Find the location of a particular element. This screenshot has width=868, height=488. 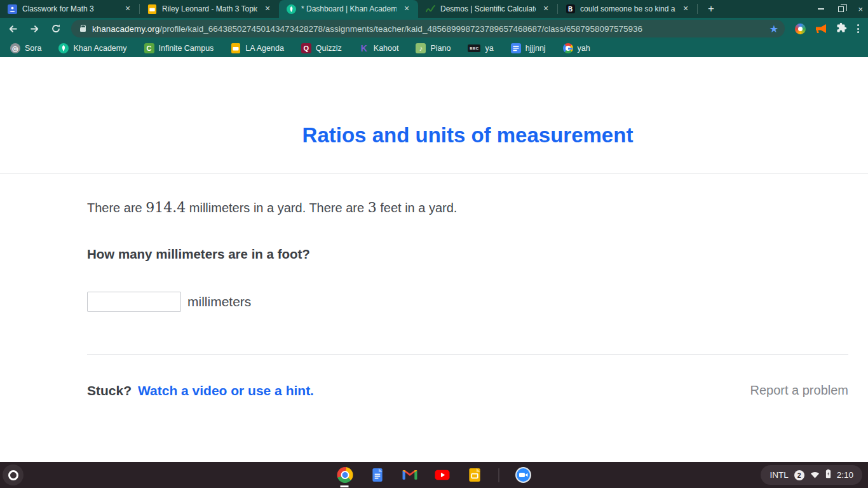

answer-row: millimeters is located at coordinates (169, 302).